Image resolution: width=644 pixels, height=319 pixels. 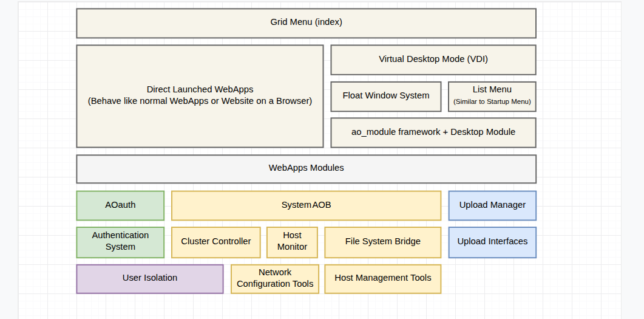 I want to click on svg-text: Monitor, so click(x=293, y=247).